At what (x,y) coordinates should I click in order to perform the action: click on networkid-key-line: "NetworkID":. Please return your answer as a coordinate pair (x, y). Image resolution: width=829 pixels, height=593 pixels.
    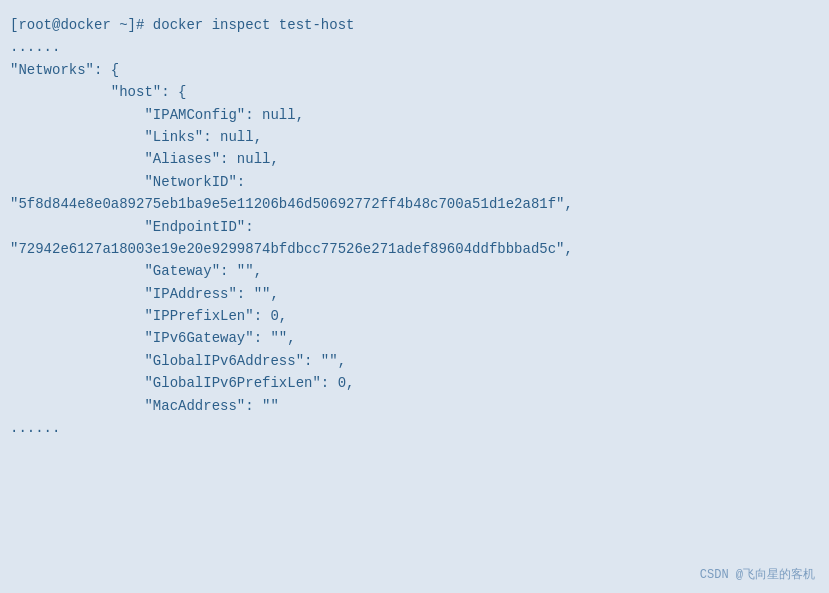
    Looking at the image, I should click on (414, 182).